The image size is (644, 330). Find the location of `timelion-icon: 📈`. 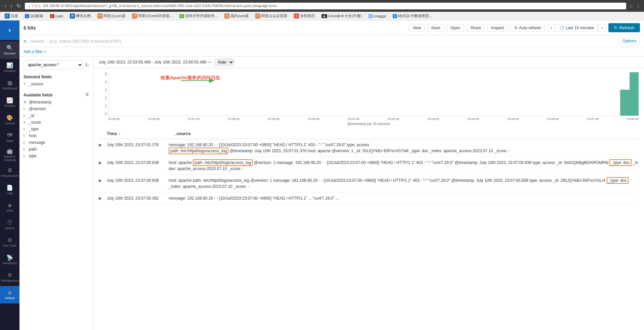

timelion-icon: 📈 is located at coordinates (10, 100).